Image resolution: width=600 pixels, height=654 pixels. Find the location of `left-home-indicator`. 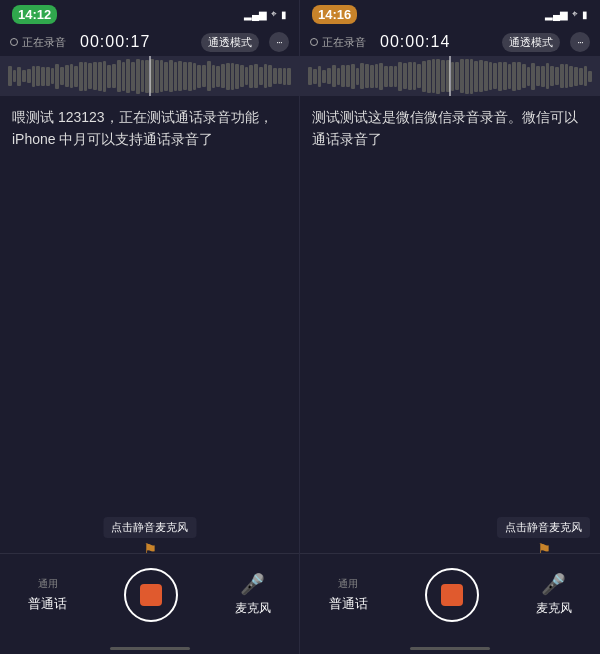

left-home-indicator is located at coordinates (150, 648).